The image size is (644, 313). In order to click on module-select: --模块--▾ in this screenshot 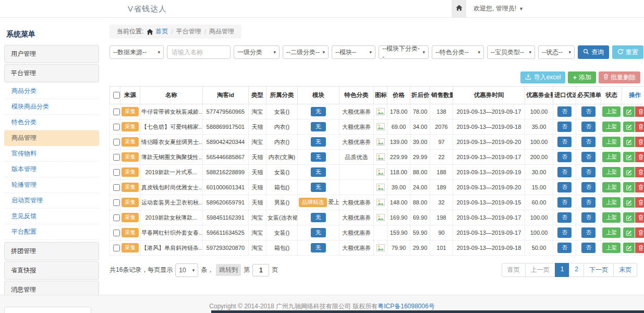, I will do `click(354, 52)`.